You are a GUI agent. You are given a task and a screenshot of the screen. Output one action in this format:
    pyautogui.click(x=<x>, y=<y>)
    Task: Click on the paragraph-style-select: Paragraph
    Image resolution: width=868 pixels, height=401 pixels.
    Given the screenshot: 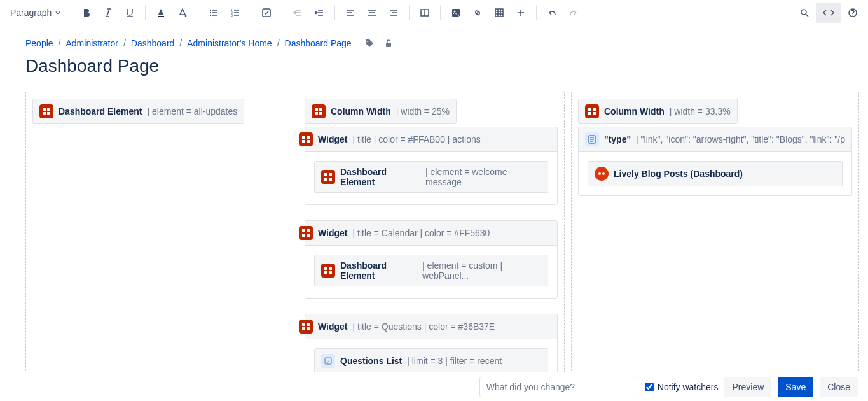 What is the action you would take?
    pyautogui.click(x=36, y=13)
    